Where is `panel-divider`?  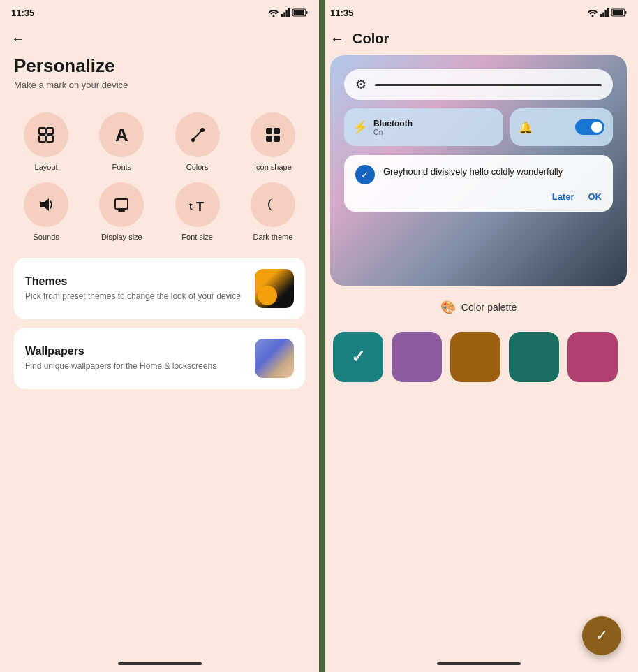
panel-divider is located at coordinates (322, 336).